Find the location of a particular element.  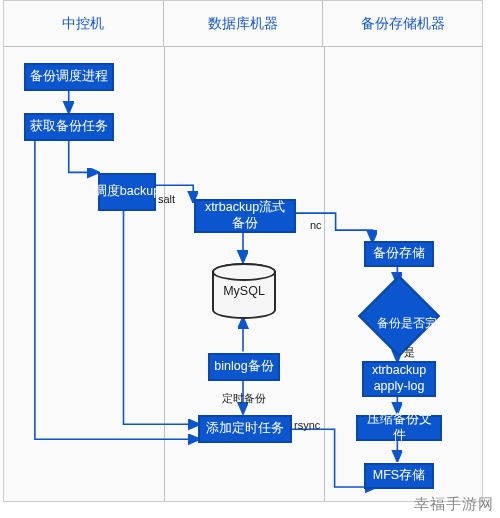

edge-label-yes: 是 is located at coordinates (410, 352).